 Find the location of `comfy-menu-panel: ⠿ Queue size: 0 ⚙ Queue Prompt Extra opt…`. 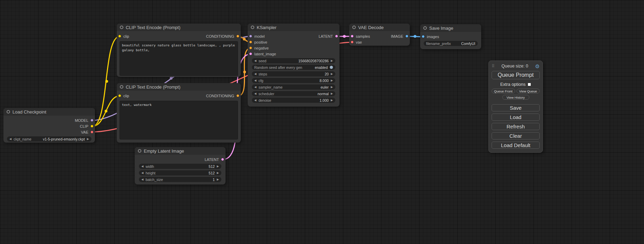

comfy-menu-panel: ⠿ Queue size: 0 ⚙ Queue Prompt Extra opt… is located at coordinates (515, 107).